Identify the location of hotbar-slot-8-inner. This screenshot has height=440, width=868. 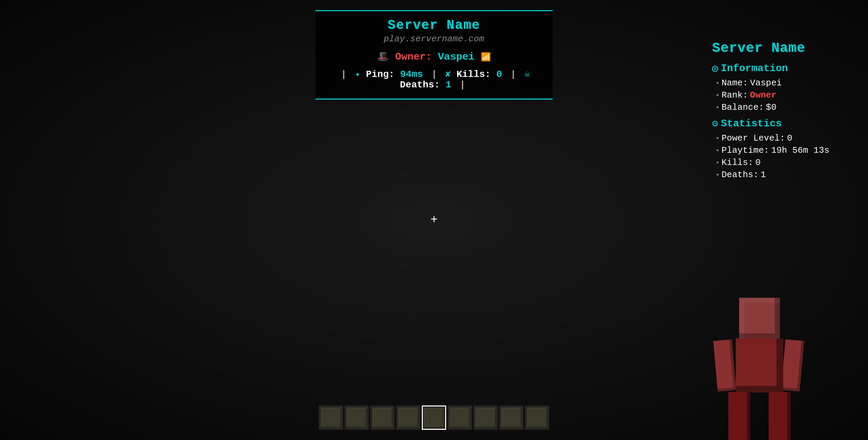
(511, 418).